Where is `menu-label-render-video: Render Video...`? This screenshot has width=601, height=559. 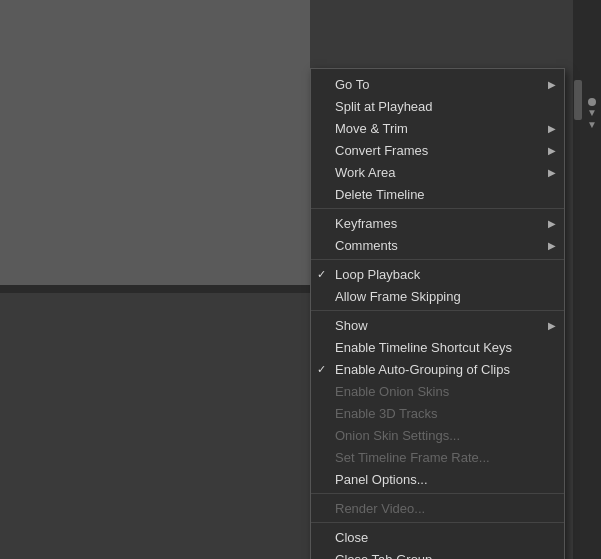 menu-label-render-video: Render Video... is located at coordinates (380, 508).